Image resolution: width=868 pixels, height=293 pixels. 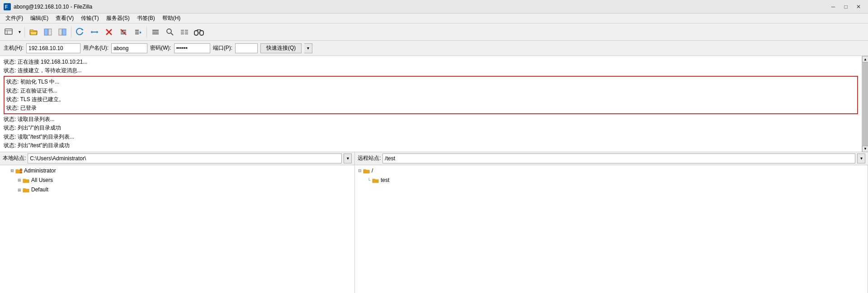 I want to click on close-button: ✕, so click(x=859, y=7).